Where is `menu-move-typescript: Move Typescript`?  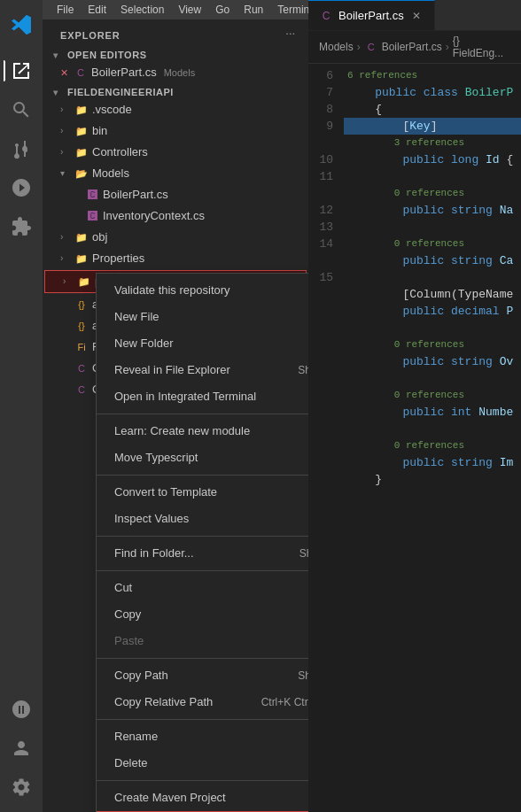
menu-move-typescript: Move Typescript is located at coordinates (202, 458).